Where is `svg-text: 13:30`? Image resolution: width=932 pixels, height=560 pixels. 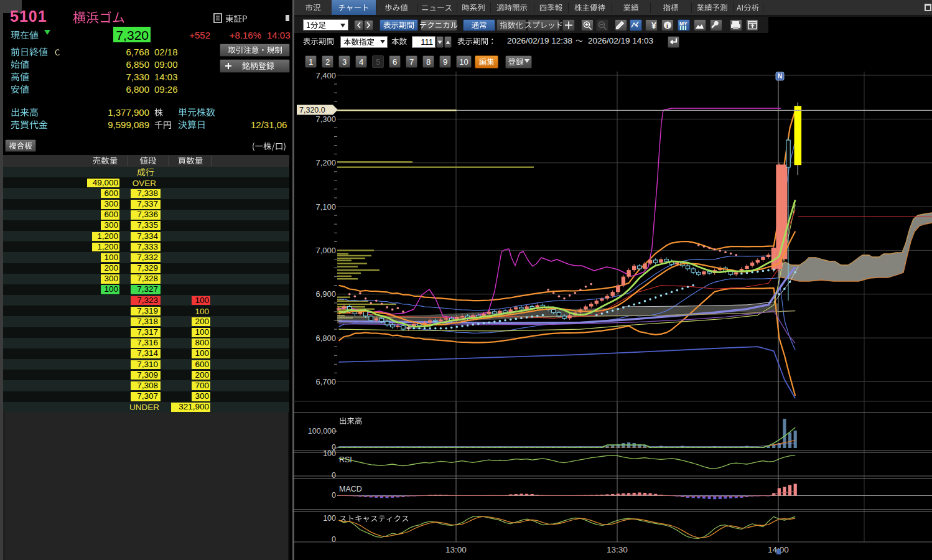 svg-text: 13:30 is located at coordinates (617, 550).